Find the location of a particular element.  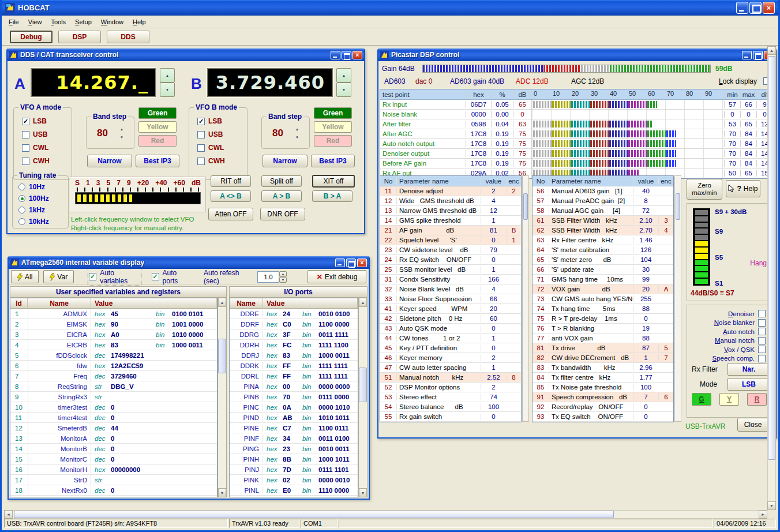

vars-scrollbar: ▲ ▼ is located at coordinates (222, 398).